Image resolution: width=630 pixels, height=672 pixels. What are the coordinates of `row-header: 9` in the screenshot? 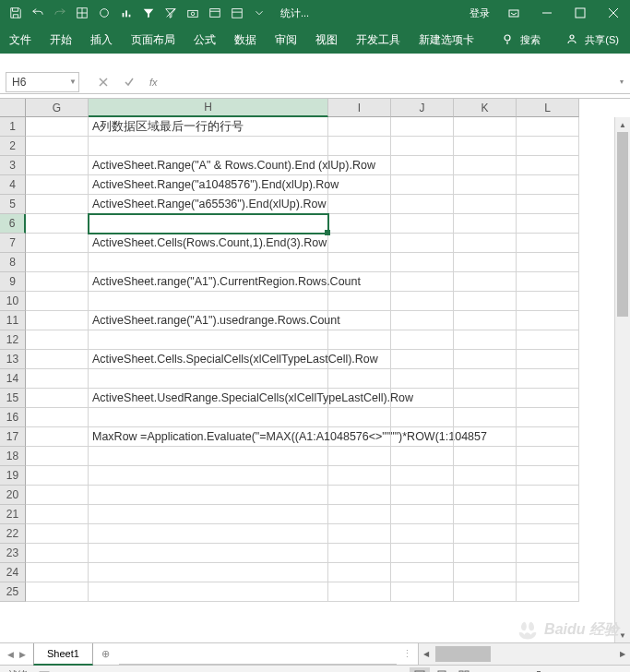 It's located at (13, 282).